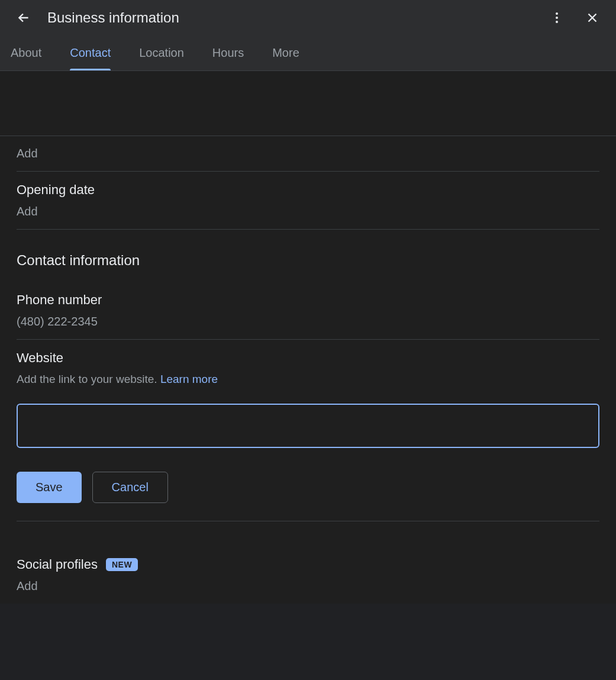 The image size is (616, 680). I want to click on new-badge: NEW, so click(122, 565).